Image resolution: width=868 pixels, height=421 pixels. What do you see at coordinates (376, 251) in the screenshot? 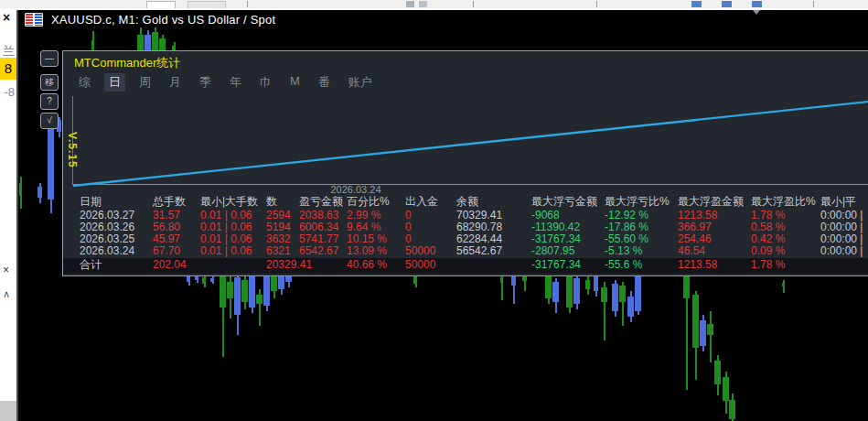
I see `table-cell: 13.09 %` at bounding box center [376, 251].